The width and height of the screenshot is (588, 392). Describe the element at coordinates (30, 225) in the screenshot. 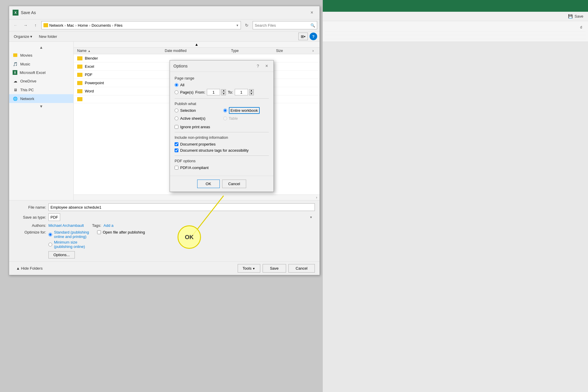

I see `authors-label: Authors:` at that location.